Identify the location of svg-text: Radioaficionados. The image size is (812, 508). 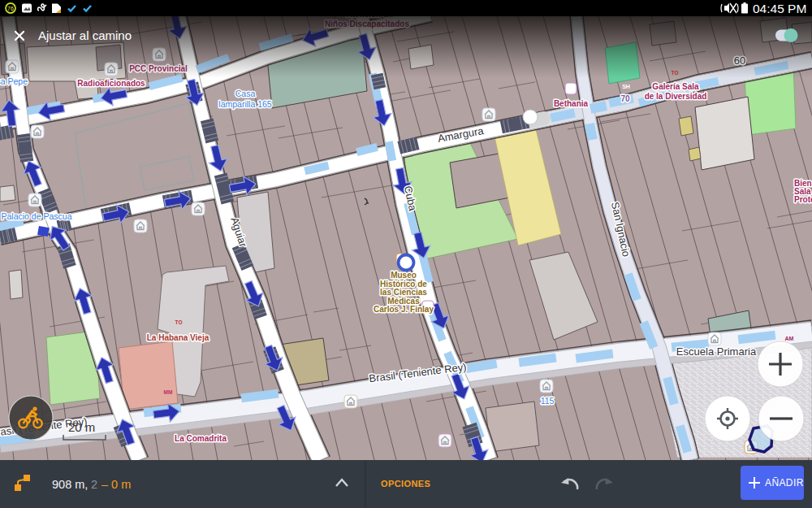
(111, 83).